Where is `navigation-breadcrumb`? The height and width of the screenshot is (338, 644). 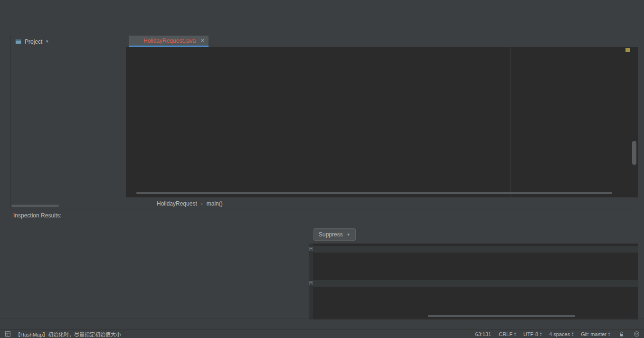 navigation-breadcrumb is located at coordinates (322, 30).